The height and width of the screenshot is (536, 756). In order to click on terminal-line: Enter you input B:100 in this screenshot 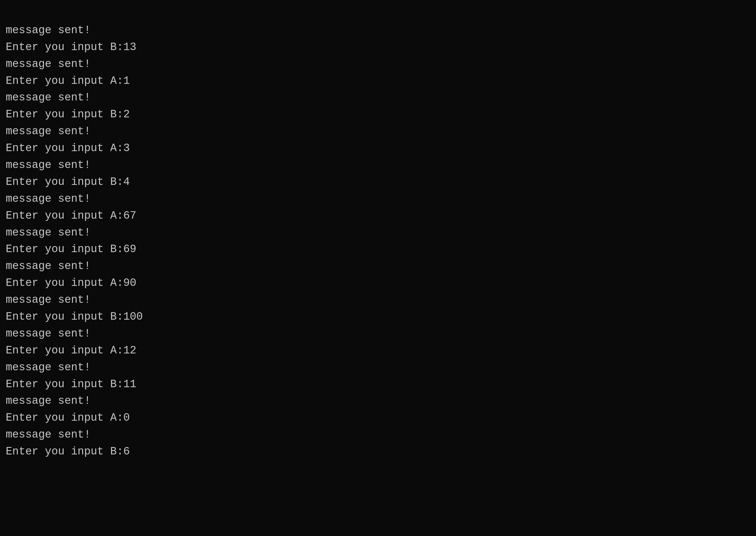, I will do `click(378, 317)`.